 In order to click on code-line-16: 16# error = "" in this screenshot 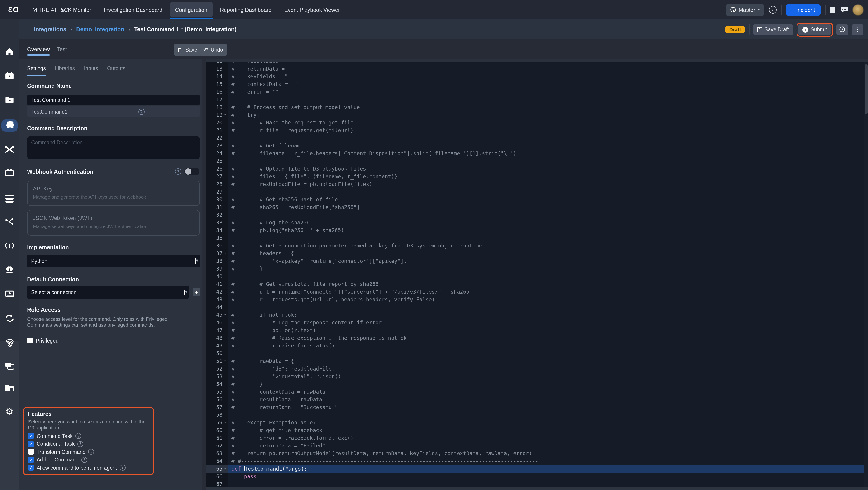, I will do `click(537, 92)`.